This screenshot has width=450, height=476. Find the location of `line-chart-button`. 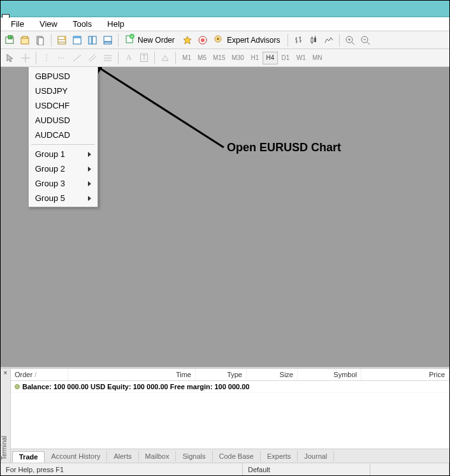

line-chart-button is located at coordinates (329, 40).